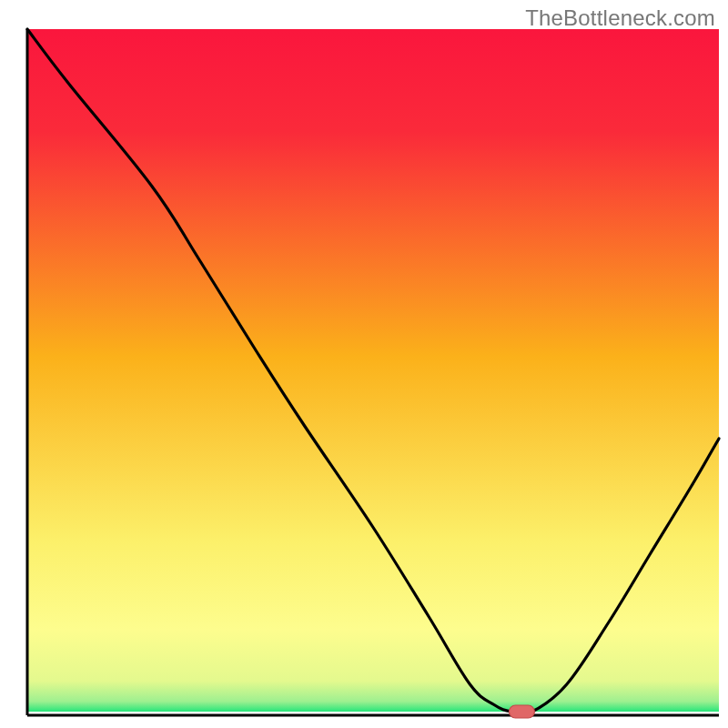 This screenshot has height=728, width=728. Describe the element at coordinates (621, 18) in the screenshot. I see `watermark-text: TheBottleneck.com` at that location.